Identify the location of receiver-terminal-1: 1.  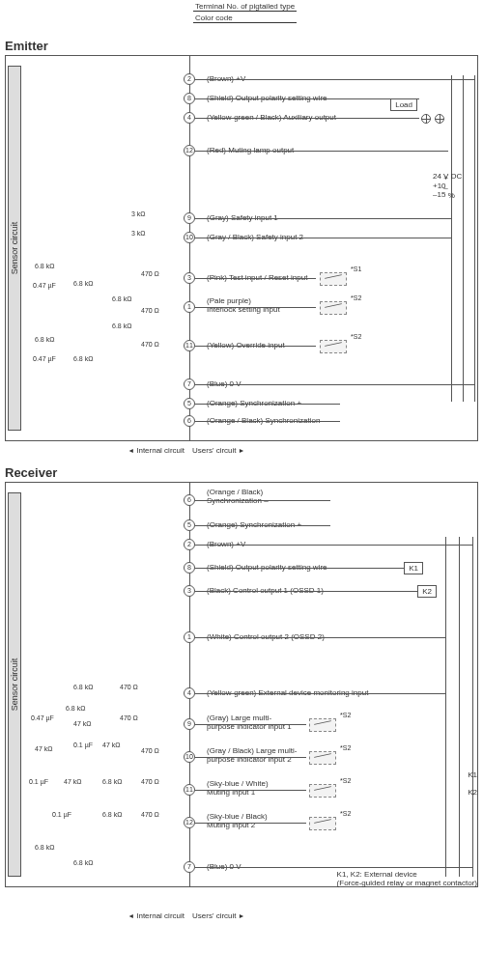
(189, 637).